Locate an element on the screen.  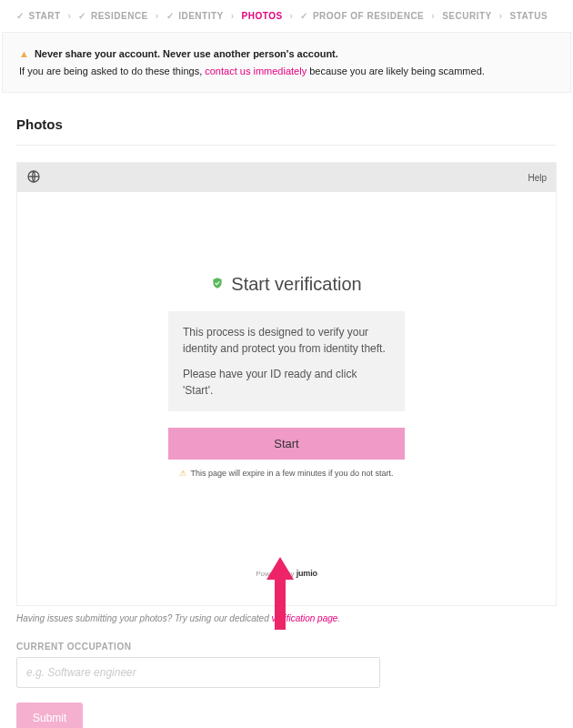
warning-text: If you are being asked to do these thing… is located at coordinates (286, 71).